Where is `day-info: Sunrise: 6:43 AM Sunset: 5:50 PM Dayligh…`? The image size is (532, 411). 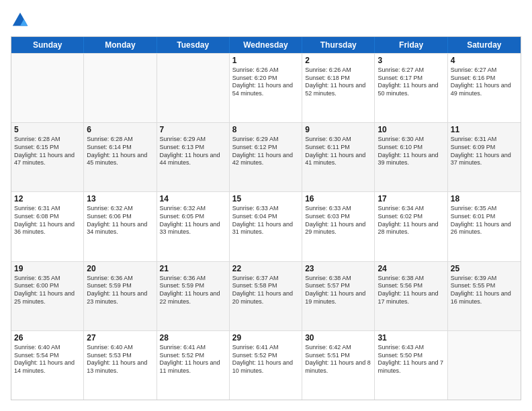
day-info: Sunrise: 6:43 AM Sunset: 5:50 PM Dayligh… is located at coordinates (411, 360).